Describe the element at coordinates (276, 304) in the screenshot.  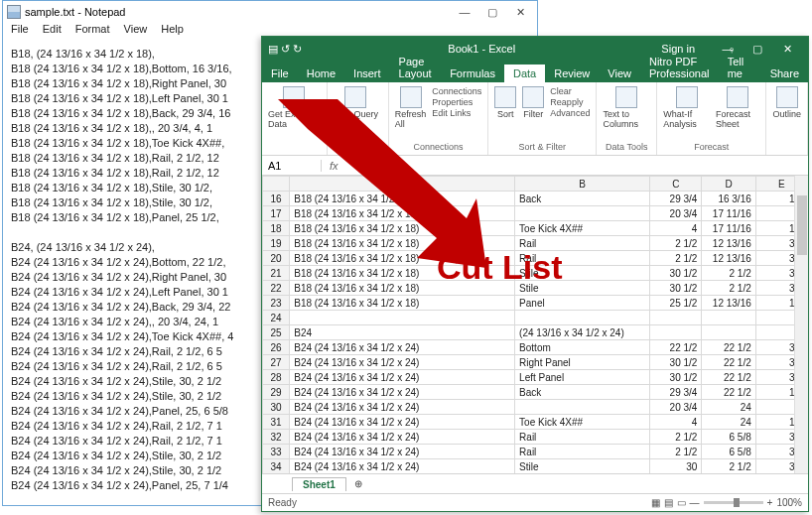
I see `row-header: 23` at that location.